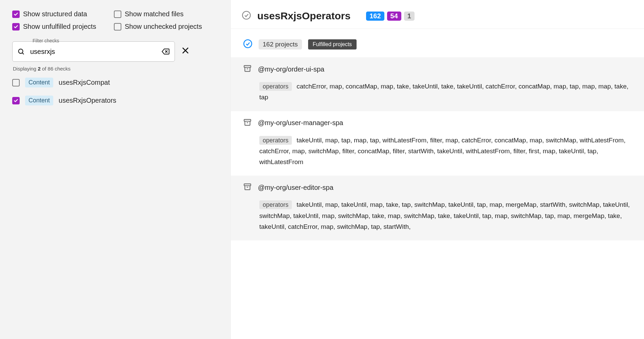 The height and width of the screenshot is (339, 644). What do you see at coordinates (437, 187) in the screenshot?
I see `project-header: @my-org/user-editor-spa` at bounding box center [437, 187].